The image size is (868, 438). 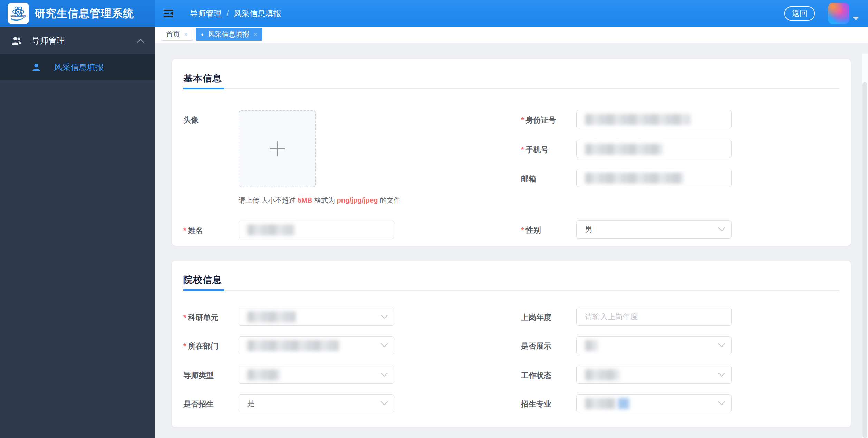 I want to click on breadcrumb-mentor-management: 导师管理, so click(x=206, y=14).